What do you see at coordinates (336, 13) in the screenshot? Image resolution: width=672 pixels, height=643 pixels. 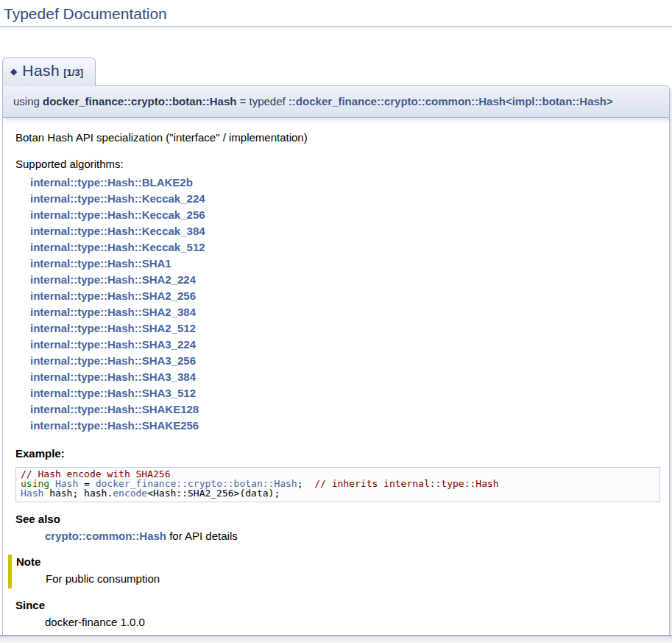 I see `page-title: Typedef Documentation` at bounding box center [336, 13].